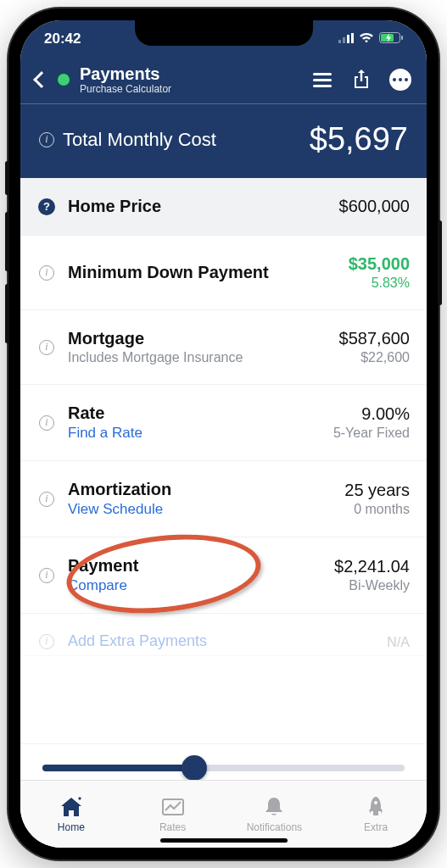 The height and width of the screenshot is (868, 447). Describe the element at coordinates (372, 566) in the screenshot. I see `row-value: $2,241.04` at that location.